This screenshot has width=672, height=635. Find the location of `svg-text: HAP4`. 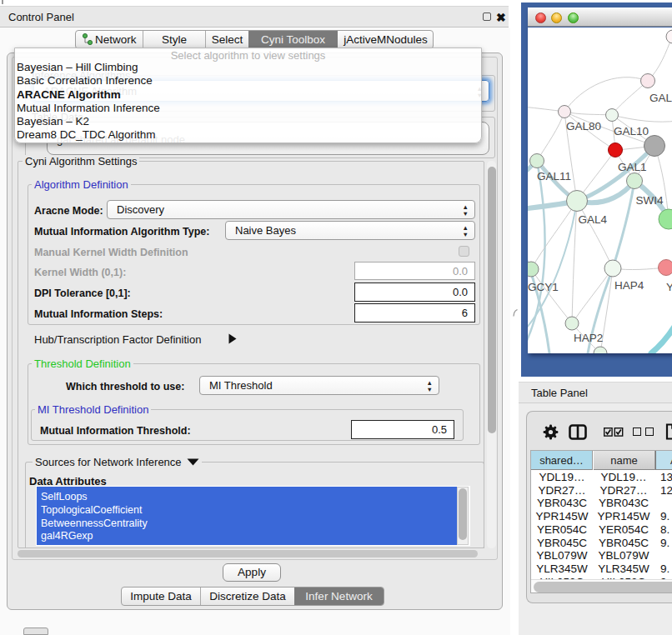

svg-text: HAP4 is located at coordinates (629, 285).